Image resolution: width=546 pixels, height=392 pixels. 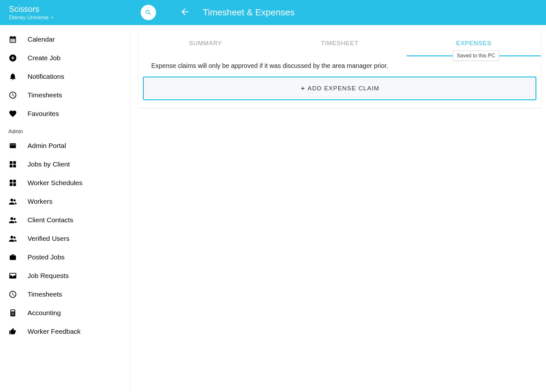 I want to click on sidebar-item-accounting: Accounting, so click(x=65, y=313).